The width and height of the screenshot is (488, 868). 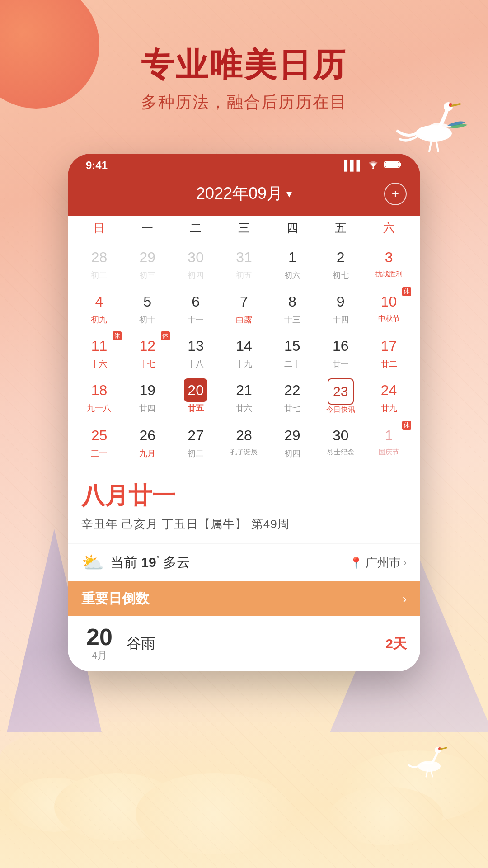 What do you see at coordinates (150, 562) in the screenshot?
I see `weather-label: 当前 19° 多云` at bounding box center [150, 562].